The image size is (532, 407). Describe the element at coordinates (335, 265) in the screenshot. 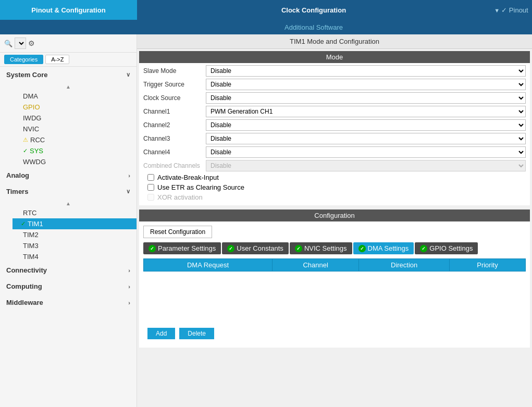

I see `dma-table: DMA Request Channel Direction Priority` at that location.